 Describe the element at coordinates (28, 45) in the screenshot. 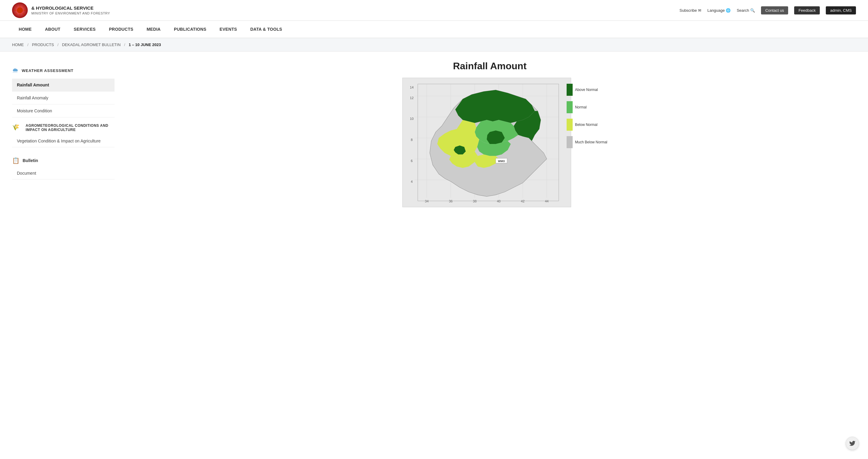

I see `breadcrumb-sep-1: /` at that location.